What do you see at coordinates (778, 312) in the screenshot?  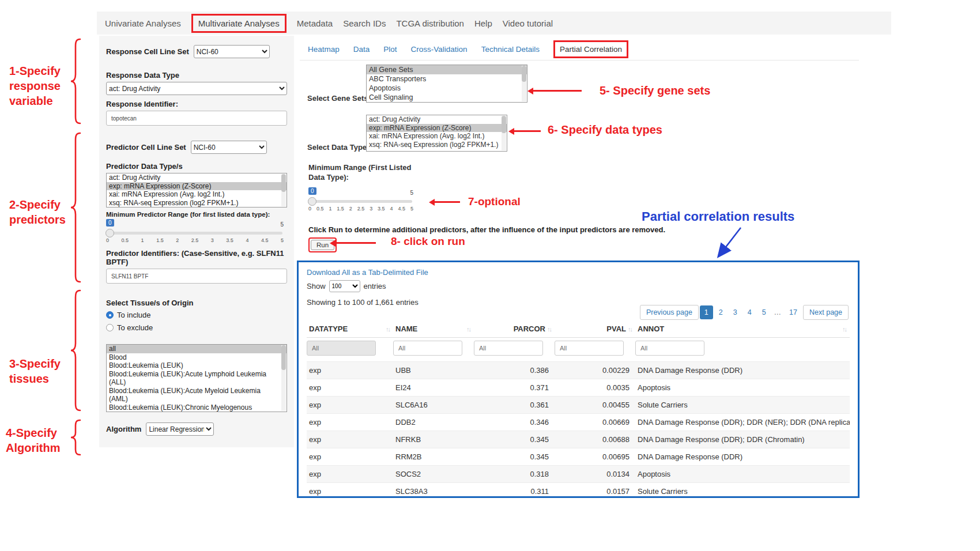 I see `pagination-item: …` at bounding box center [778, 312].